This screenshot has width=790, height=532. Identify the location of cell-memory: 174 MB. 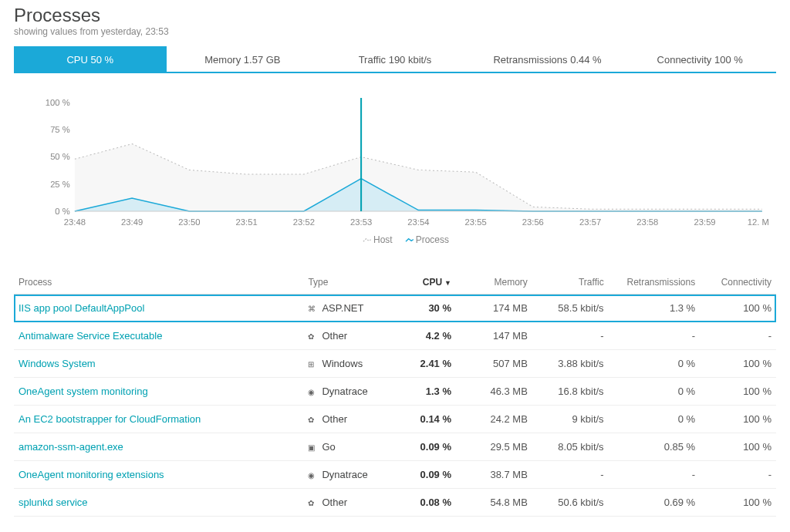
(494, 308).